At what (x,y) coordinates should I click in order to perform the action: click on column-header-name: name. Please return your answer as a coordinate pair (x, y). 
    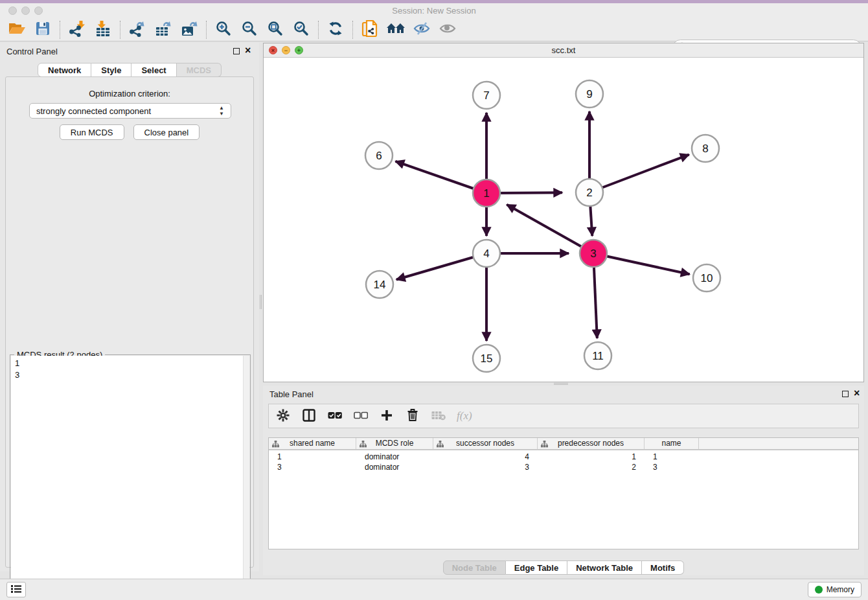
    Looking at the image, I should click on (672, 443).